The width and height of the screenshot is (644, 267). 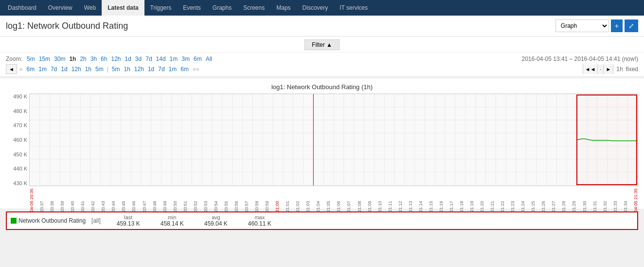 What do you see at coordinates (283, 8) in the screenshot?
I see `nav-maps: Maps` at bounding box center [283, 8].